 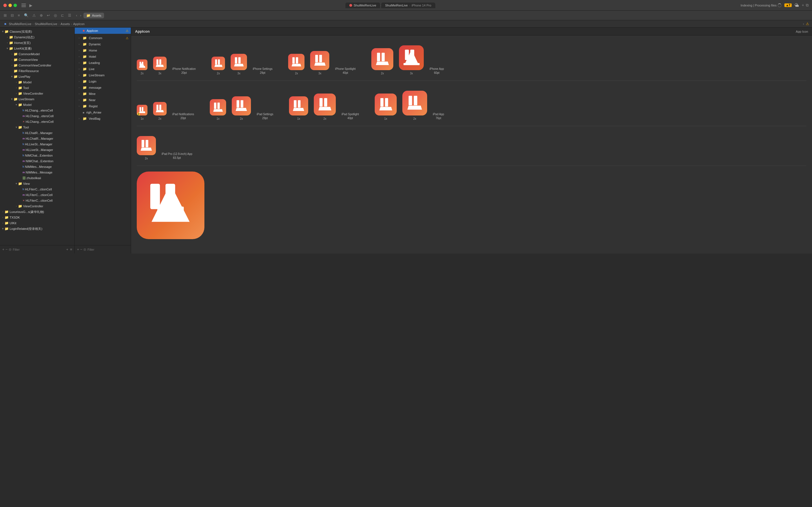 What do you see at coordinates (37, 172) in the screenshot?
I see `tree-item-nimmes-m: m NIMMes...Message` at bounding box center [37, 172].